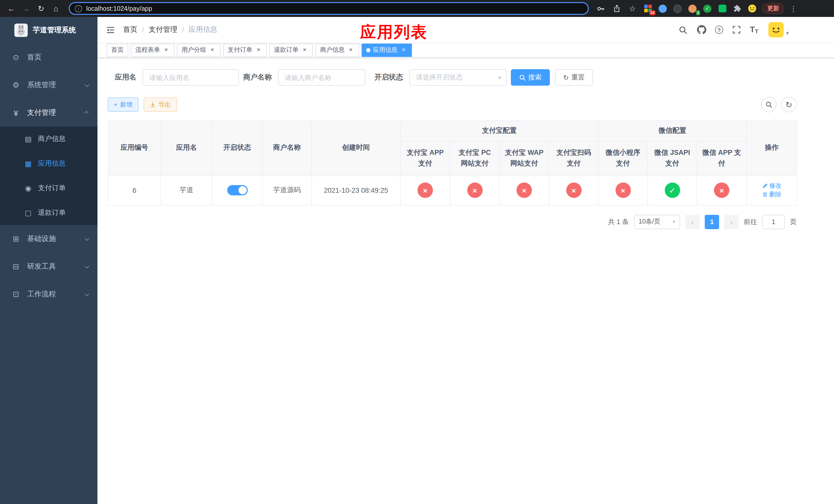  What do you see at coordinates (49, 267) in the screenshot?
I see `sidebar-item-devtools: ⊟ 研发工具` at bounding box center [49, 267].